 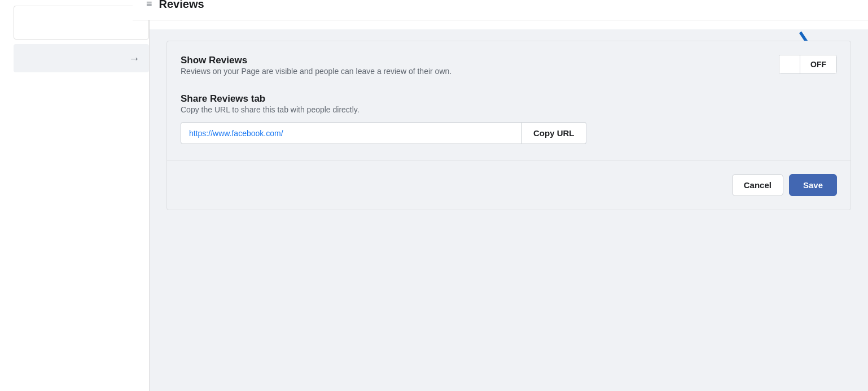 What do you see at coordinates (509, 183) in the screenshot?
I see `action-row: Cancel Save` at bounding box center [509, 183].